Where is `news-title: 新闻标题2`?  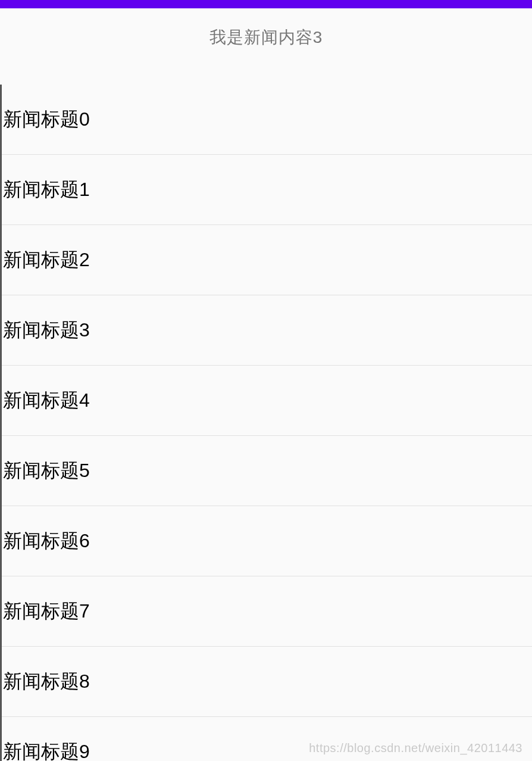 news-title: 新闻标题2 is located at coordinates (46, 260).